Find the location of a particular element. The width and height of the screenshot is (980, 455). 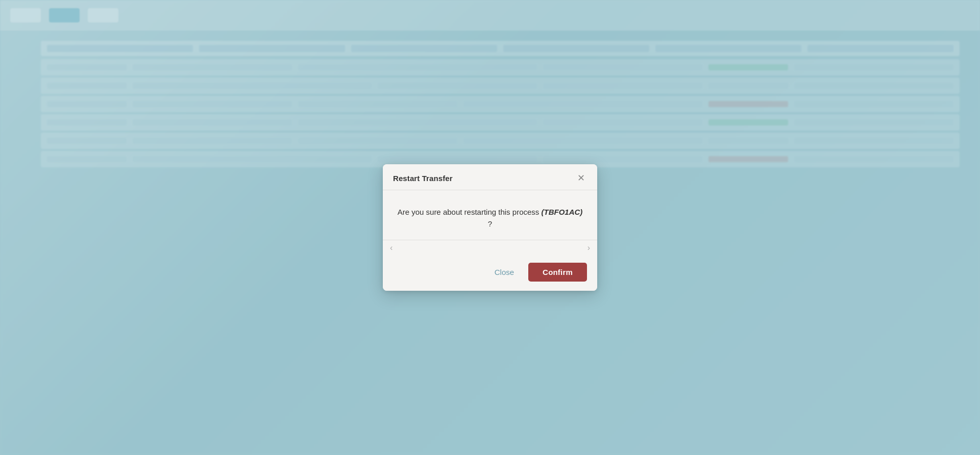

restart-transfer-modal: Restart Transfer ✕ Are you sure about re… is located at coordinates (490, 228).